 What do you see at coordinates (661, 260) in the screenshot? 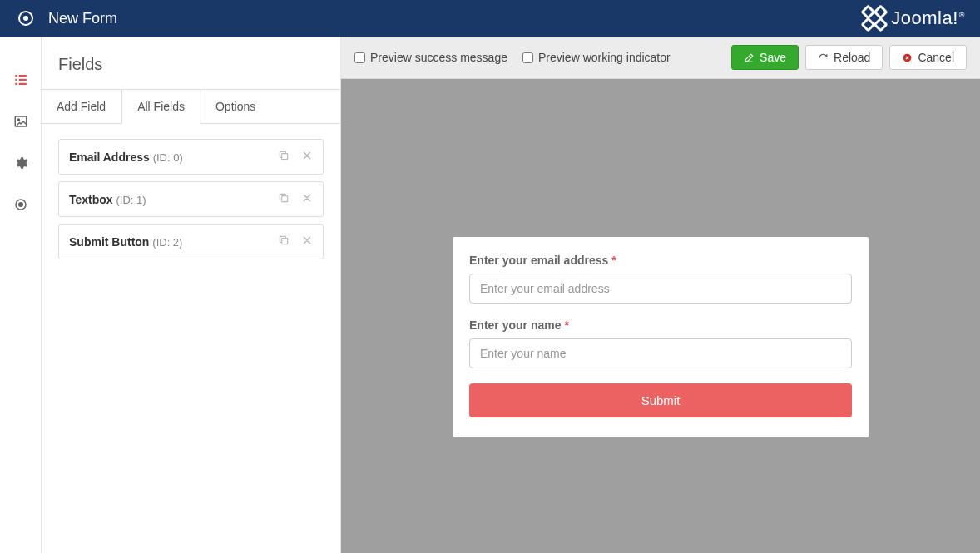
I see `email-label: Enter your email address *` at bounding box center [661, 260].